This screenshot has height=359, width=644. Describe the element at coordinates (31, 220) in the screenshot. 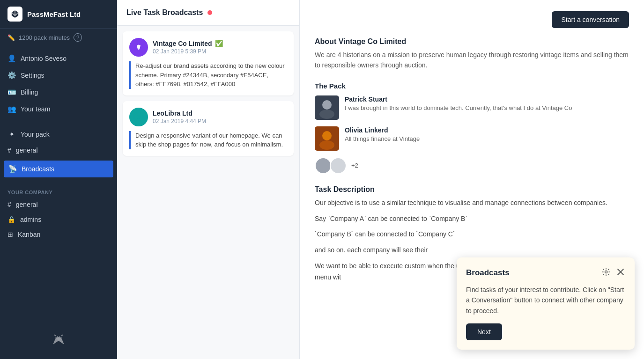

I see `sidebar-item-admins-label: admins` at that location.